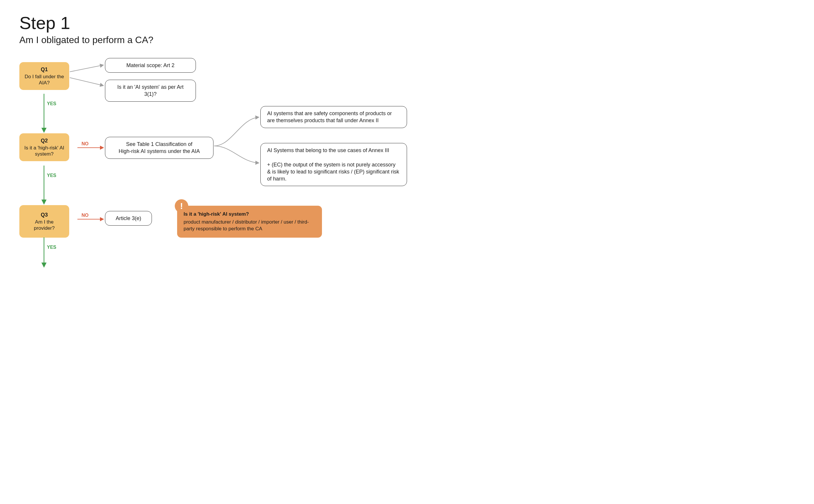 The width and height of the screenshot is (814, 504). Describe the element at coordinates (45, 23) in the screenshot. I see `page-title: Step 1` at that location.